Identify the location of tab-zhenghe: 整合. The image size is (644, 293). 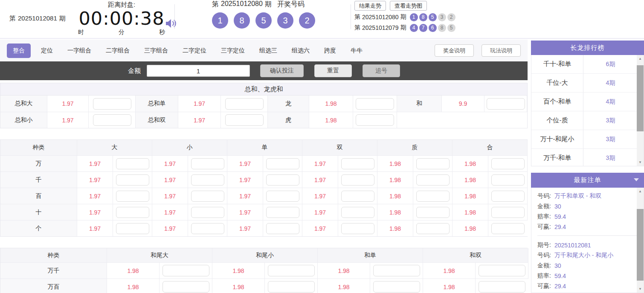
(19, 51).